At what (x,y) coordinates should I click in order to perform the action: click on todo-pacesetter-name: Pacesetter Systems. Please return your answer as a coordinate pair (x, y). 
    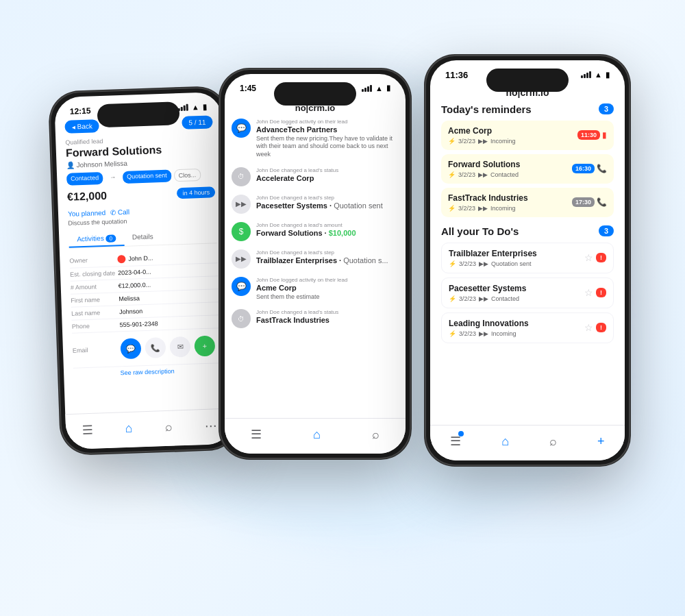
    Looking at the image, I should click on (488, 288).